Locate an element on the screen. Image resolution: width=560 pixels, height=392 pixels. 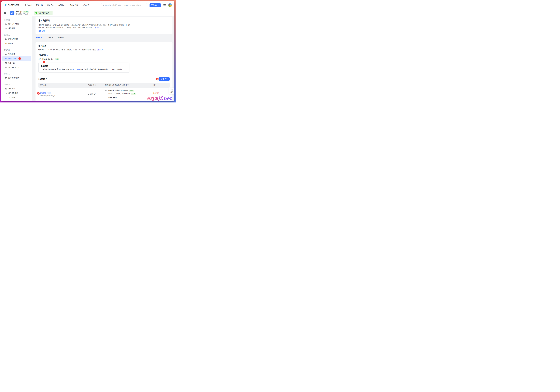
nav-item-cases: 客户案例 is located at coordinates (28, 5).